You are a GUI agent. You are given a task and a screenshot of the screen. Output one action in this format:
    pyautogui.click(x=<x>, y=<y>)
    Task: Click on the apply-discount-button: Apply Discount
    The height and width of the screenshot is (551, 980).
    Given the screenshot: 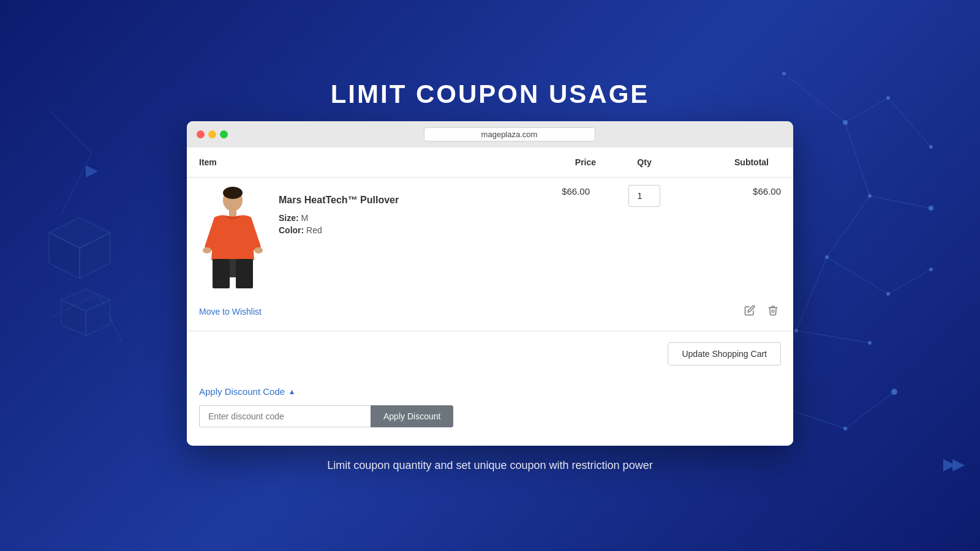 What is the action you would take?
    pyautogui.click(x=412, y=416)
    